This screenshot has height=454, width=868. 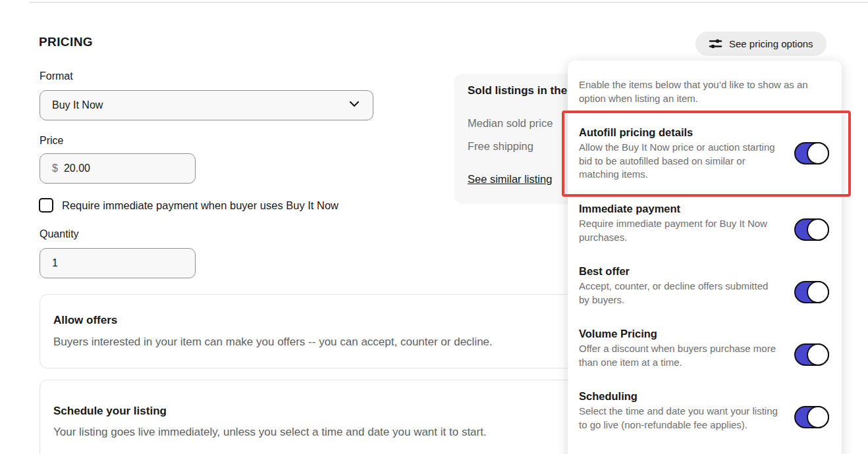 I want to click on best-offer-description: Accept, counter, or decline offers submi…, so click(x=678, y=293).